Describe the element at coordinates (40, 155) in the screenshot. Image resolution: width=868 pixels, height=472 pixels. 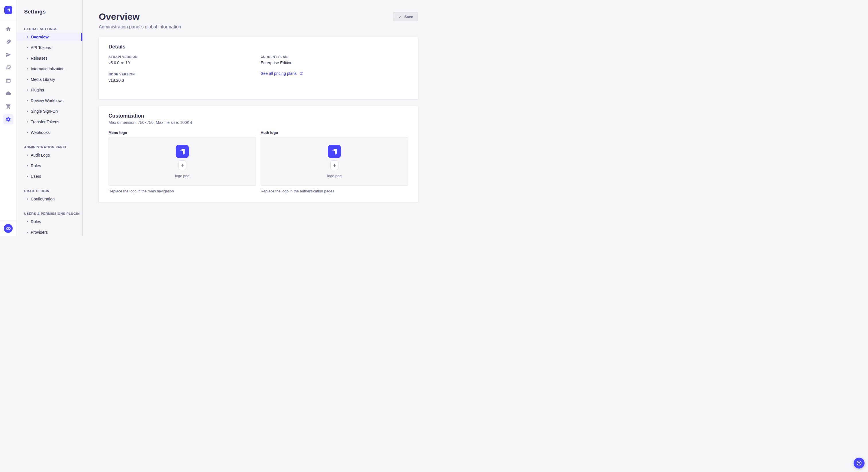
I see `subnav-item-label: Audit Logs` at that location.